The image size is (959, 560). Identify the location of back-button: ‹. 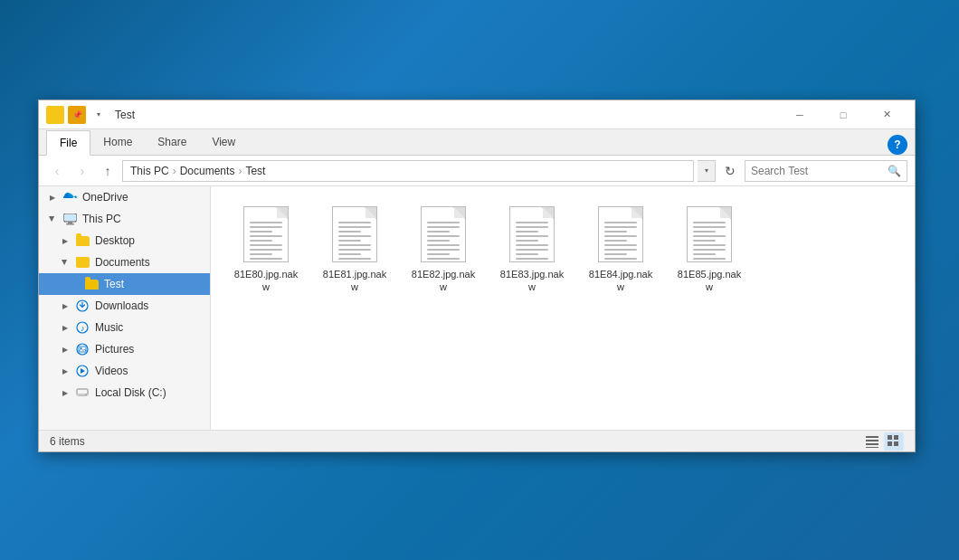
(57, 171).